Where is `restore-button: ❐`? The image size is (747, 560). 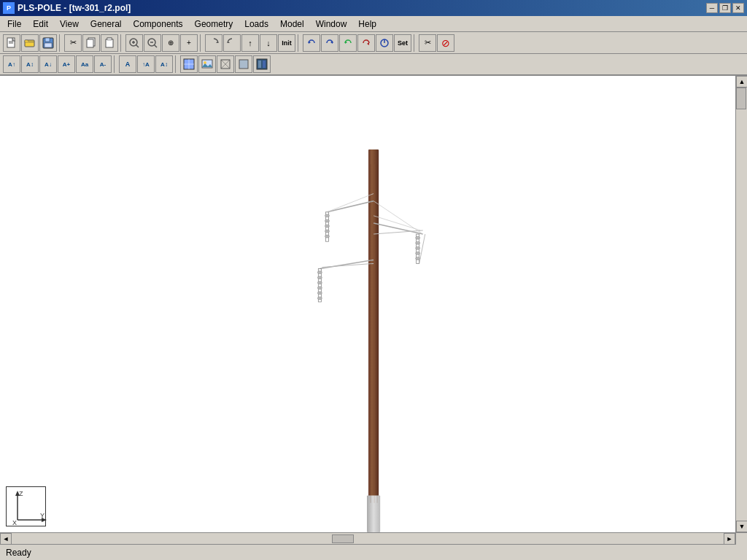 restore-button: ❐ is located at coordinates (725, 8).